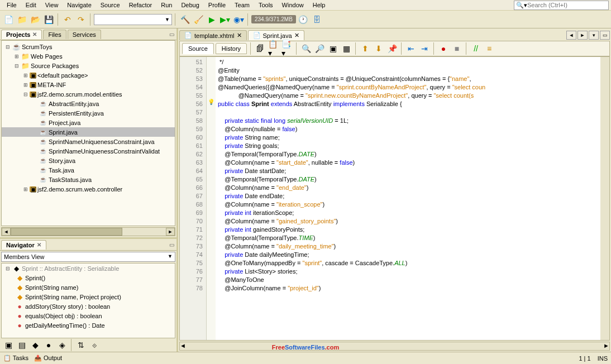 The image size is (611, 364). What do you see at coordinates (266, 5) in the screenshot?
I see `menu-tools: Tools` at bounding box center [266, 5].